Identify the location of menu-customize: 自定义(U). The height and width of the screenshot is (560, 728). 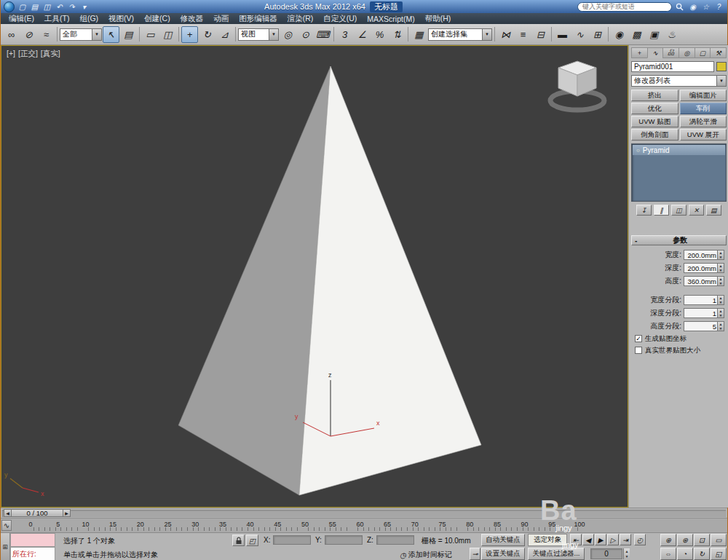
(340, 19).